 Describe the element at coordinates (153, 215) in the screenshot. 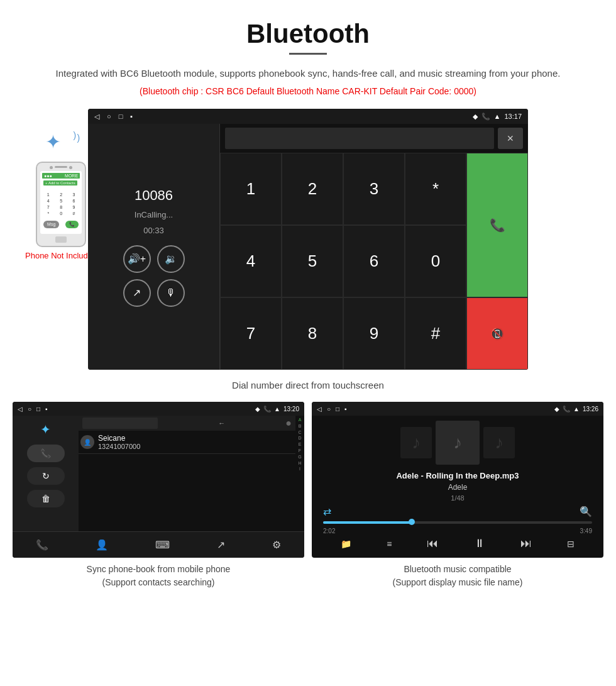

I see `call-status: InCalling...` at that location.